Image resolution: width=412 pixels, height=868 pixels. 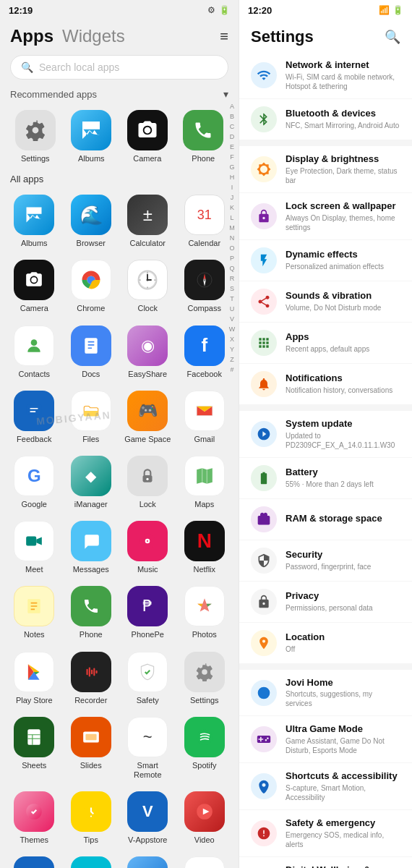 What do you see at coordinates (91, 280) in the screenshot?
I see `app-icon-chrome` at bounding box center [91, 280].